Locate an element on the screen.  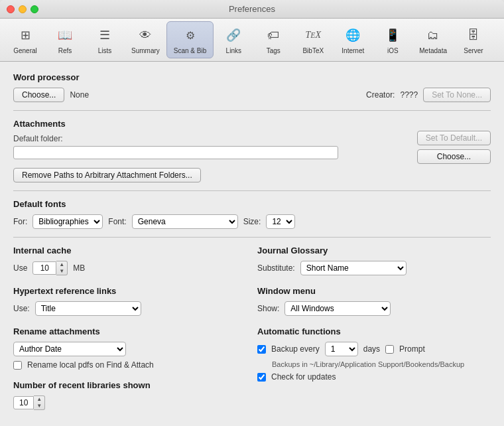
tab-lists-label: Lists is located at coordinates (105, 51).